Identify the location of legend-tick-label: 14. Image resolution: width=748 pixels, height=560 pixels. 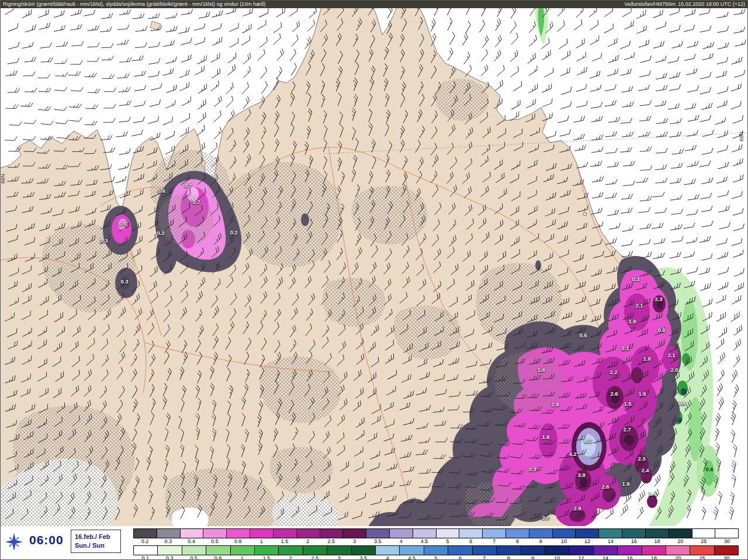
(605, 558).